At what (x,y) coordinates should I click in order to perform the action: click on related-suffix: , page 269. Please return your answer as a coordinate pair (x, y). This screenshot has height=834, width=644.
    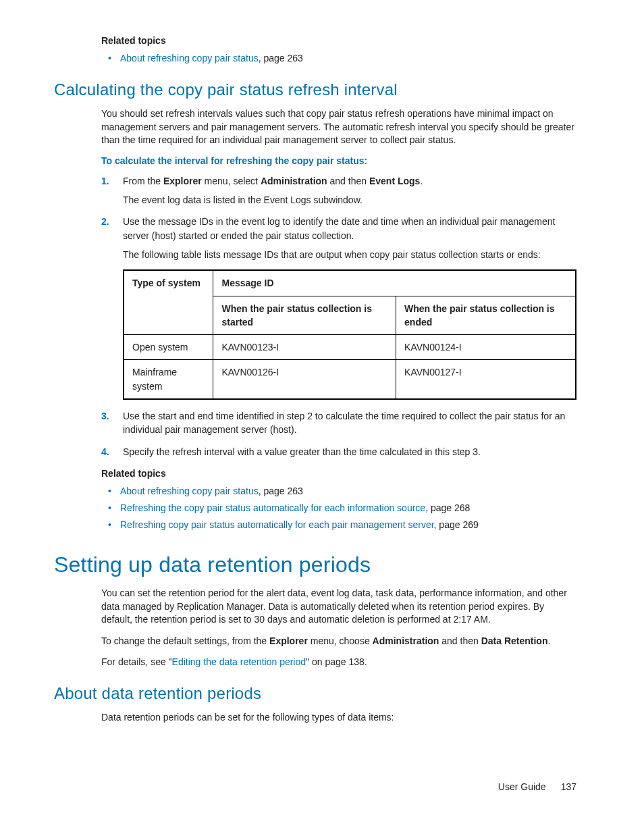
    Looking at the image, I should click on (456, 525).